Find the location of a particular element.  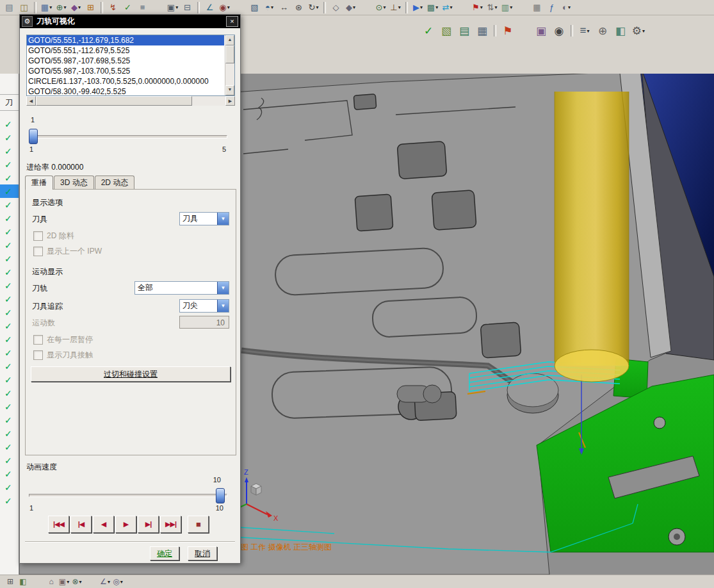

pan-view-icon: ↔ is located at coordinates (284, 8).